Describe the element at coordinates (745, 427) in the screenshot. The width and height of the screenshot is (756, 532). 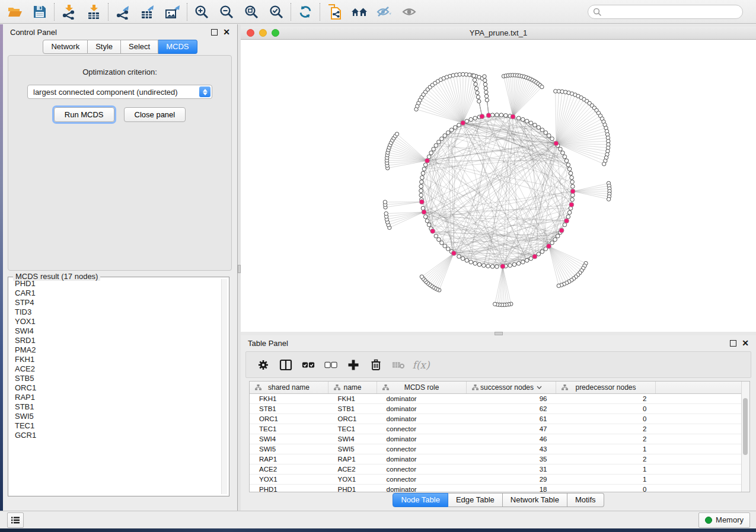
I see `table-scrollbar-thumb` at that location.